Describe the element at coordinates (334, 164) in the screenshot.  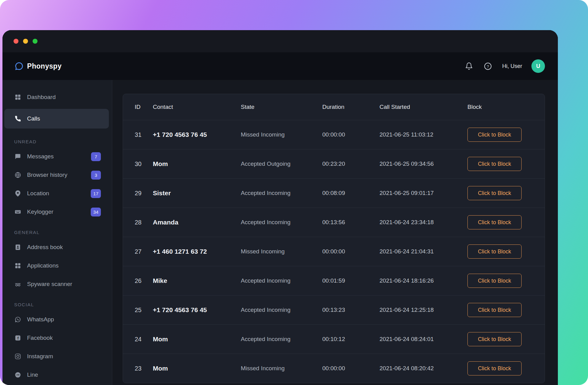
I see `table-row: 30 Mom Accepted Outgoing 00:23:20 2021-0…` at that location.